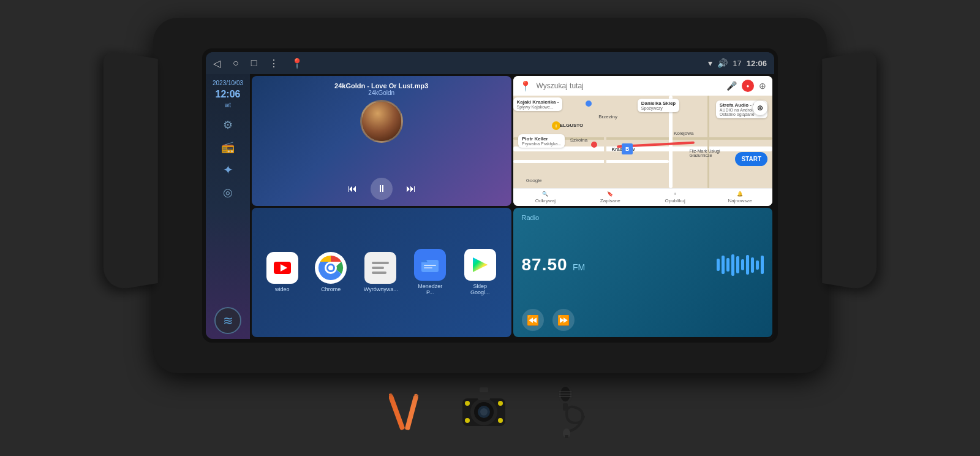 This screenshot has width=980, height=456. What do you see at coordinates (526, 86) in the screenshot?
I see `maps-logo-icon: 📍` at bounding box center [526, 86].